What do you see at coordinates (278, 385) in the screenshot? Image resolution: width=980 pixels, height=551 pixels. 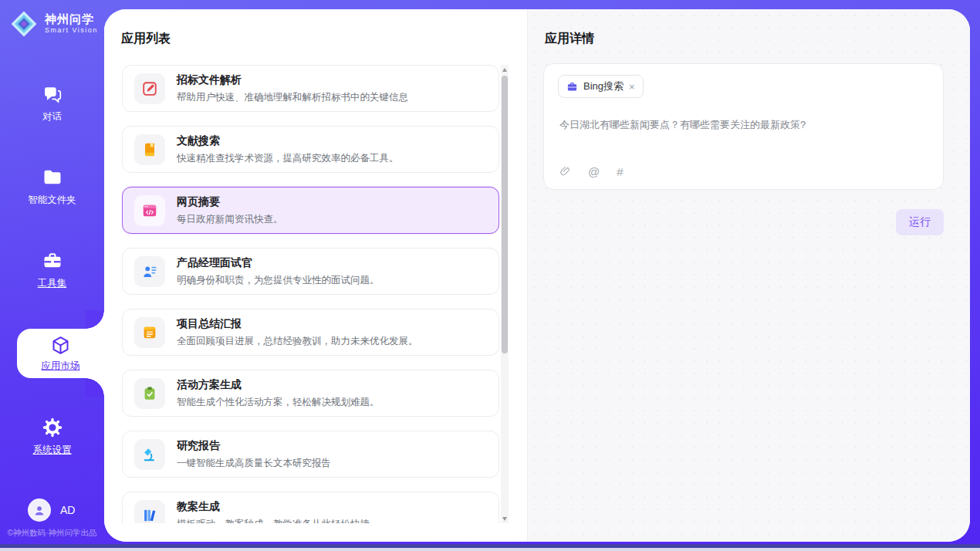 I see `app-card-title: 活动方案生成` at bounding box center [278, 385].